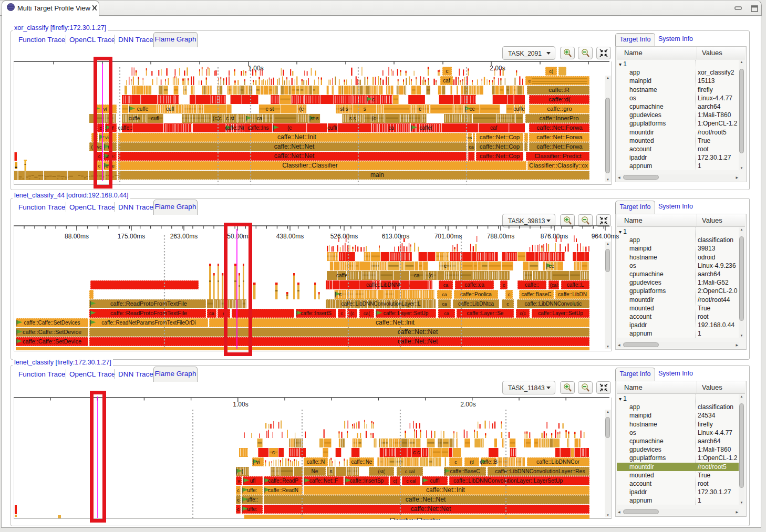  What do you see at coordinates (324, 481) in the screenshot?
I see `svg-text: caffe::Net::F` at bounding box center [324, 481].